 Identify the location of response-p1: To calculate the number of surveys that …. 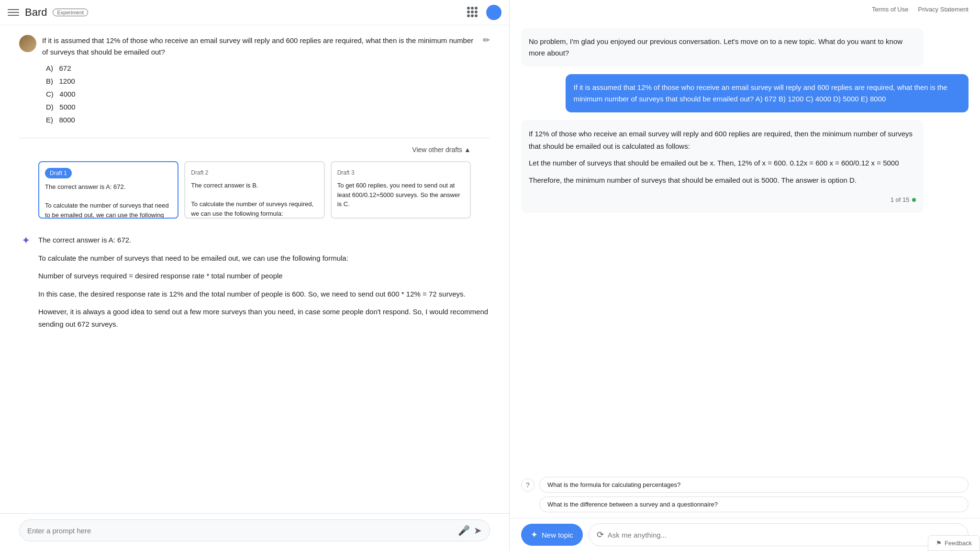
(264, 258).